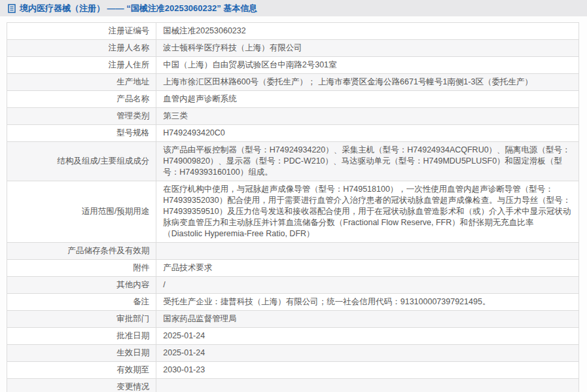 This screenshot has height=392, width=587. Describe the element at coordinates (293, 8) in the screenshot. I see `page-header: 境内医疗器械（注册） —— “国械注准20253060232” 基本信息` at that location.